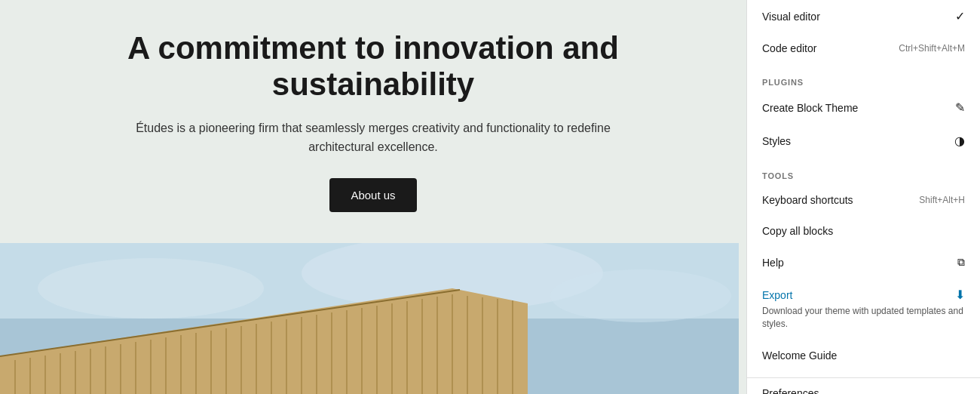 Image resolution: width=980 pixels, height=394 pixels. What do you see at coordinates (777, 295) in the screenshot?
I see `export-label: Export` at bounding box center [777, 295].